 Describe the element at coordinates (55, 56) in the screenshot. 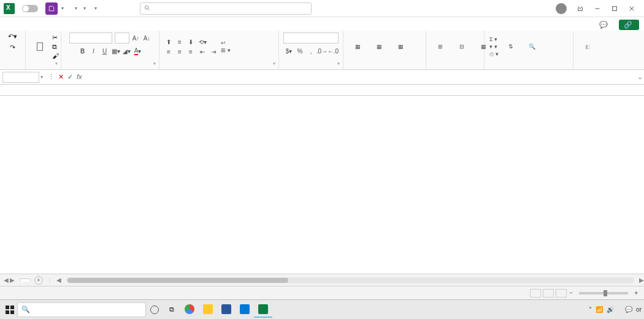

I see `format-painter-icon: 🖌` at that location.